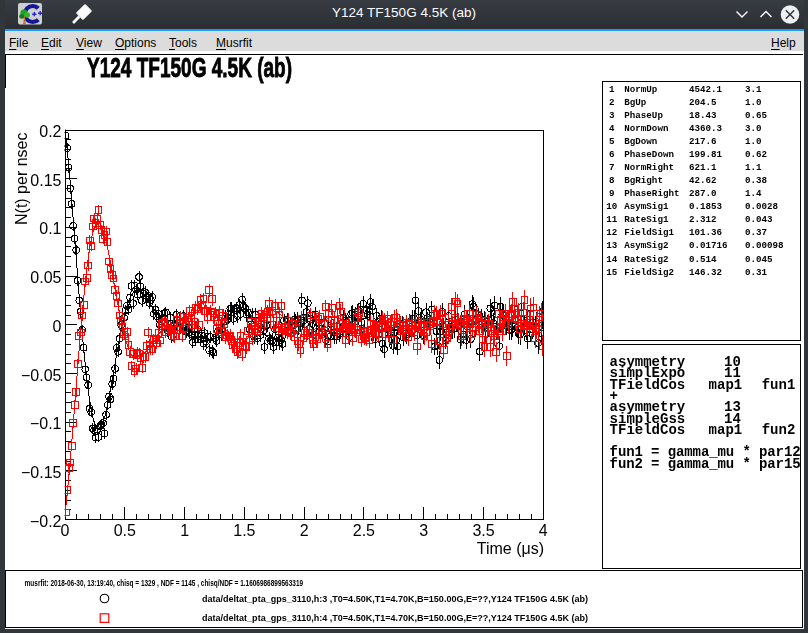  Describe the element at coordinates (754, 128) in the screenshot. I see `svg-text: 3.0` at that location.